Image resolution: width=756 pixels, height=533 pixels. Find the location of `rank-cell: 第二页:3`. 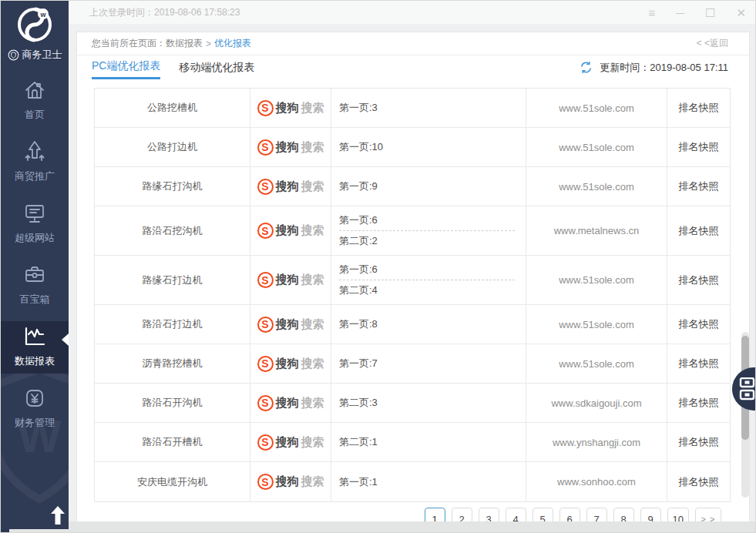

rank-cell: 第二页:3 is located at coordinates (428, 403).